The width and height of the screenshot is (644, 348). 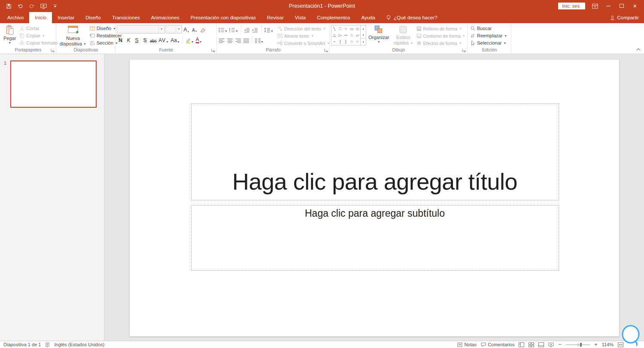 I want to click on drawing-dialog-launcher, so click(x=464, y=51).